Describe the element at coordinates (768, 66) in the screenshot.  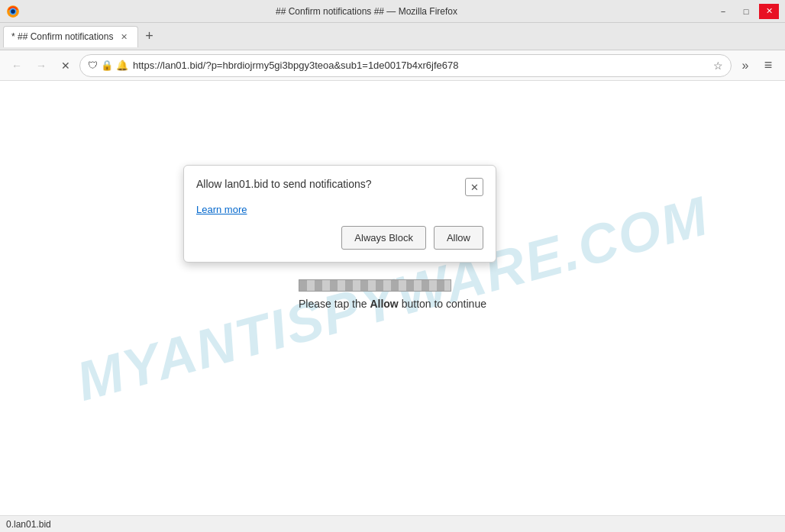
I see `menu-button: ≡` at that location.